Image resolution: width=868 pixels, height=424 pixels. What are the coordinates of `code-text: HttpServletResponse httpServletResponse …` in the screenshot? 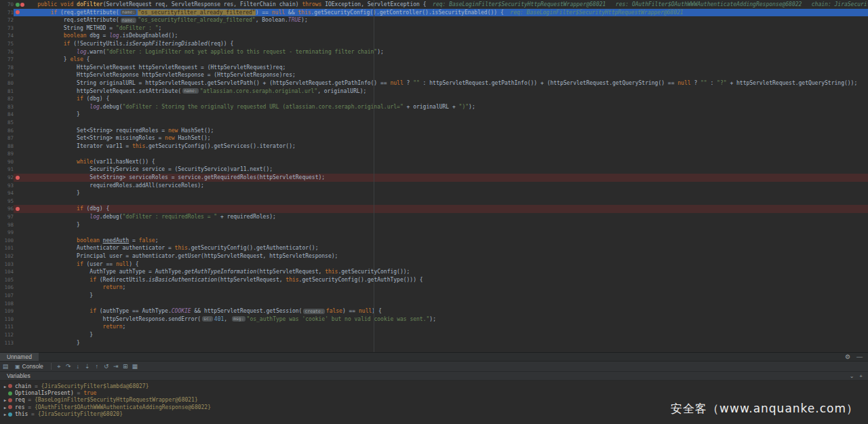 It's located at (446, 75).